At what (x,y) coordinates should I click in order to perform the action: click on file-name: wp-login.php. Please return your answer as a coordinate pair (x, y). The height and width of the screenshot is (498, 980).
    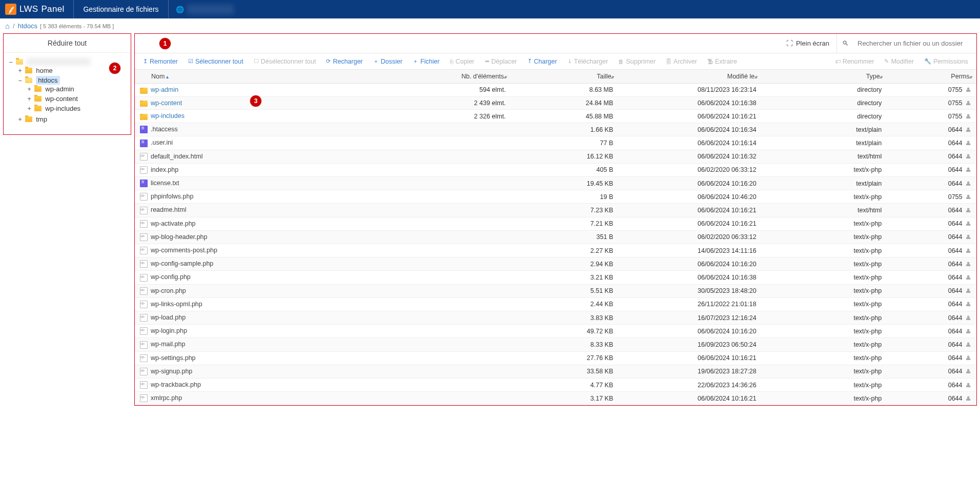
    Looking at the image, I should click on (169, 331).